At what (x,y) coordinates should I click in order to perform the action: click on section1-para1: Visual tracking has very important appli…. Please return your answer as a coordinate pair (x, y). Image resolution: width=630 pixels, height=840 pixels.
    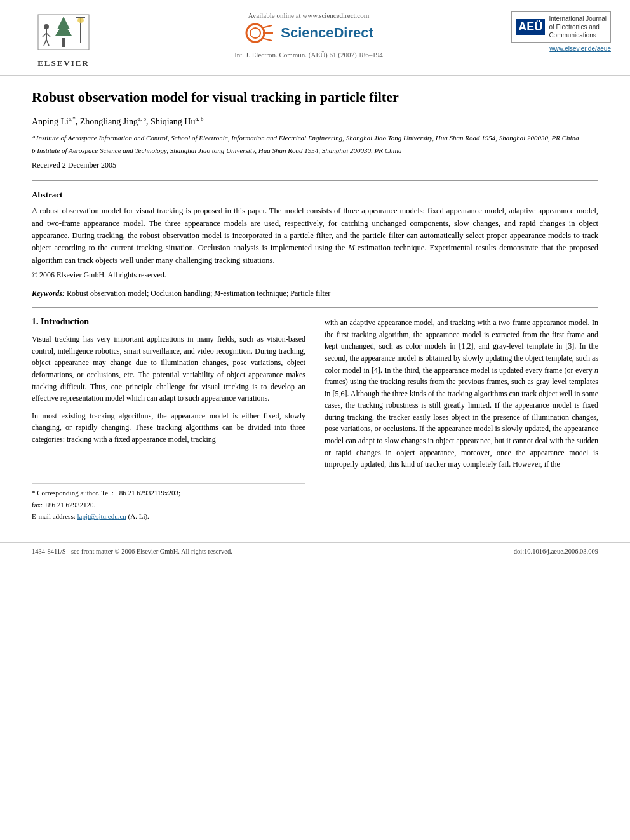
    Looking at the image, I should click on (169, 369).